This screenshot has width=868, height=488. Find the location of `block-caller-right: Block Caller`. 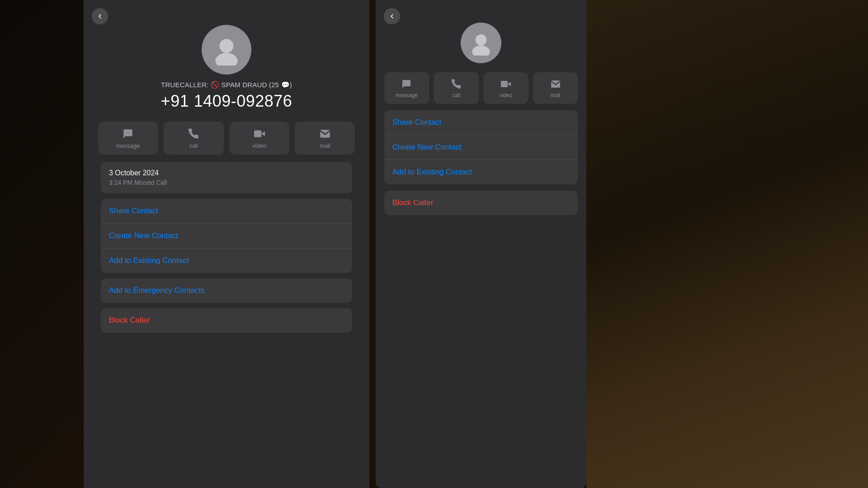

block-caller-right: Block Caller is located at coordinates (481, 203).